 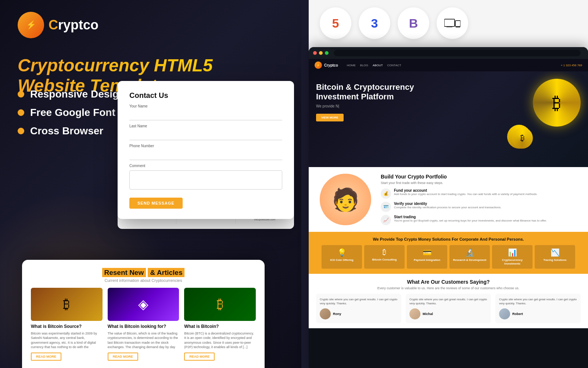 What do you see at coordinates (466, 192) in the screenshot?
I see `step-info-1: Fund your account Add funds to your cryp…` at bounding box center [466, 192].